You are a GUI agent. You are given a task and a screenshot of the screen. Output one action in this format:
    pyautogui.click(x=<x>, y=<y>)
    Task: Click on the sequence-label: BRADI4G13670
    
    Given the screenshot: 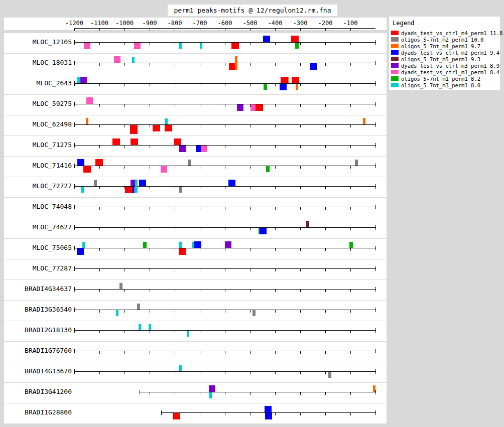 What is the action you would take?
    pyautogui.click(x=38, y=371)
    